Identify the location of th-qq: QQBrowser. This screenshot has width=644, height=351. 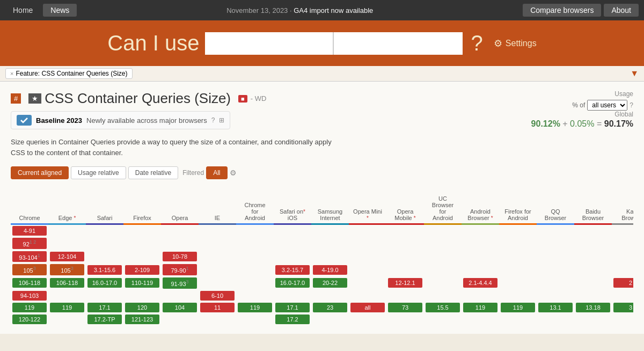
(555, 209).